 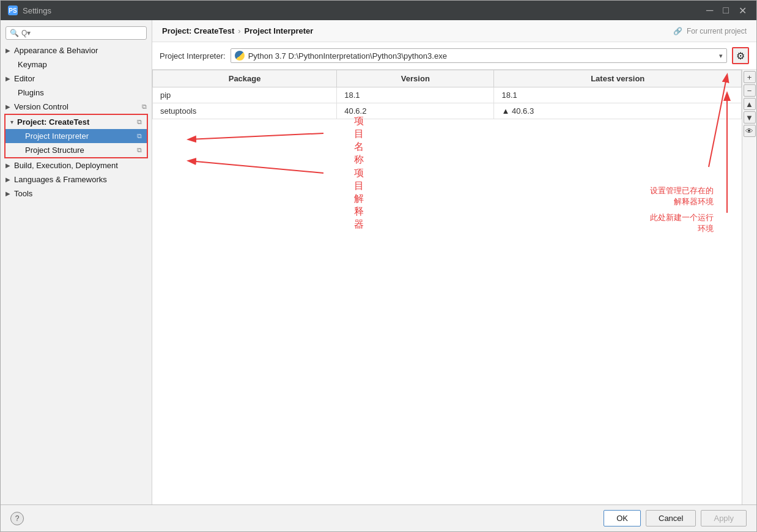 I want to click on maximize-button: □, so click(x=726, y=11).